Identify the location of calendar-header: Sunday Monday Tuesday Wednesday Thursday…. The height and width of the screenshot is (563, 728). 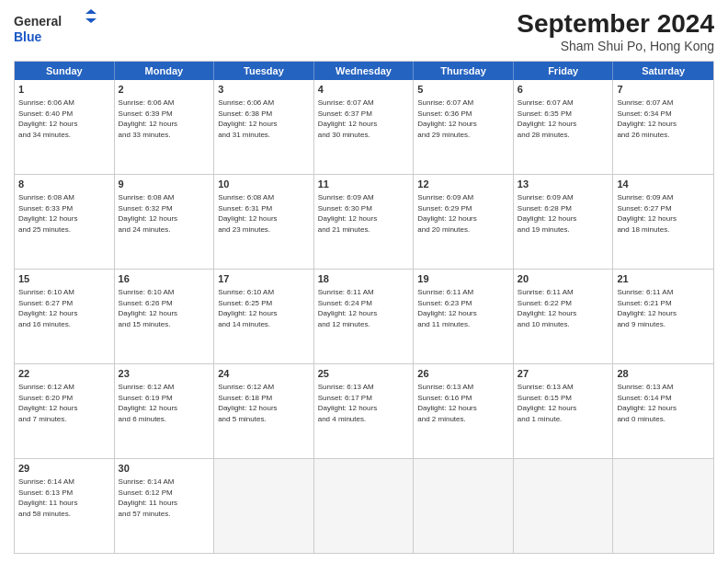
(364, 71).